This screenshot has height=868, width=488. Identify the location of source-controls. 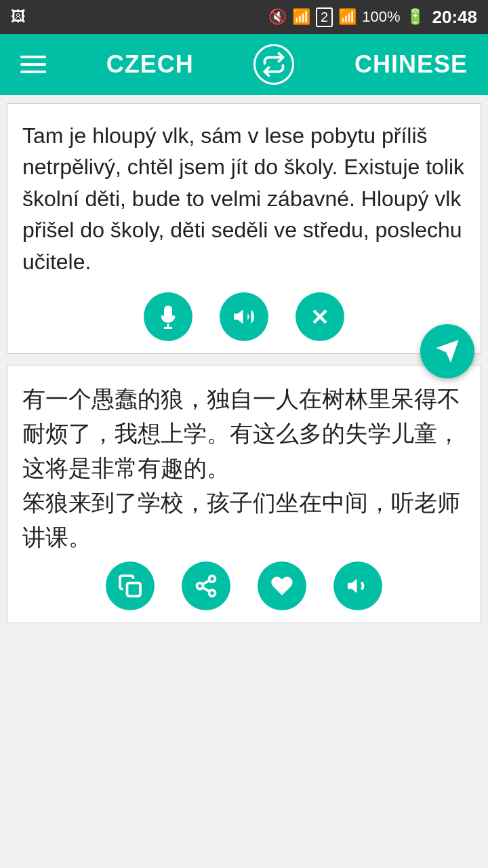
(244, 317).